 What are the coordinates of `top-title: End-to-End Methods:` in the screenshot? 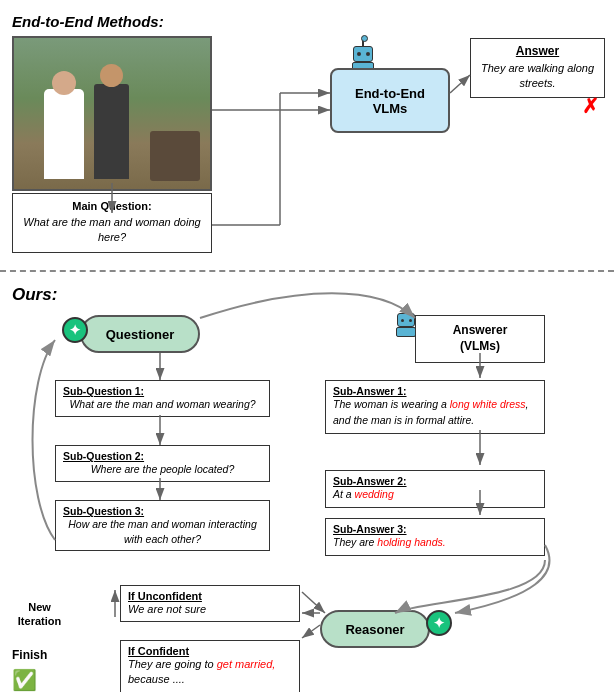 It's located at (88, 22).